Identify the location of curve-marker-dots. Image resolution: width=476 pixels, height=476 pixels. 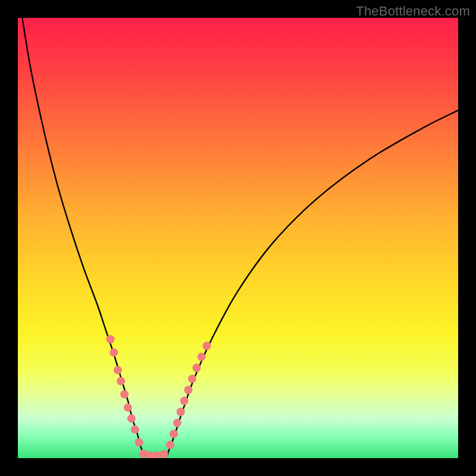
(158, 396).